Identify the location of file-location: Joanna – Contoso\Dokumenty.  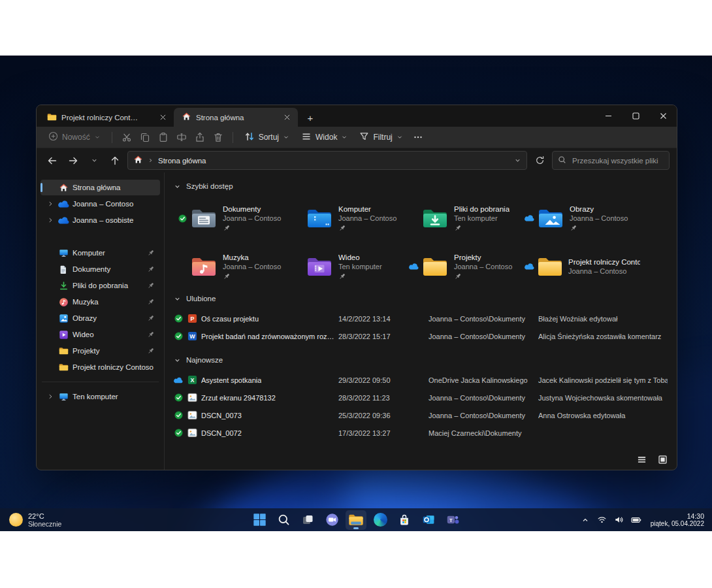
(483, 416).